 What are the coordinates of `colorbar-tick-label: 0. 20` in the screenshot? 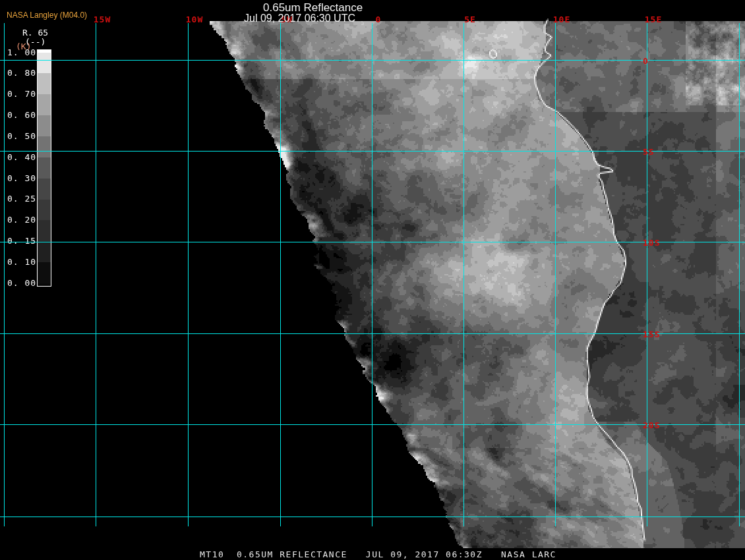 It's located at (22, 220).